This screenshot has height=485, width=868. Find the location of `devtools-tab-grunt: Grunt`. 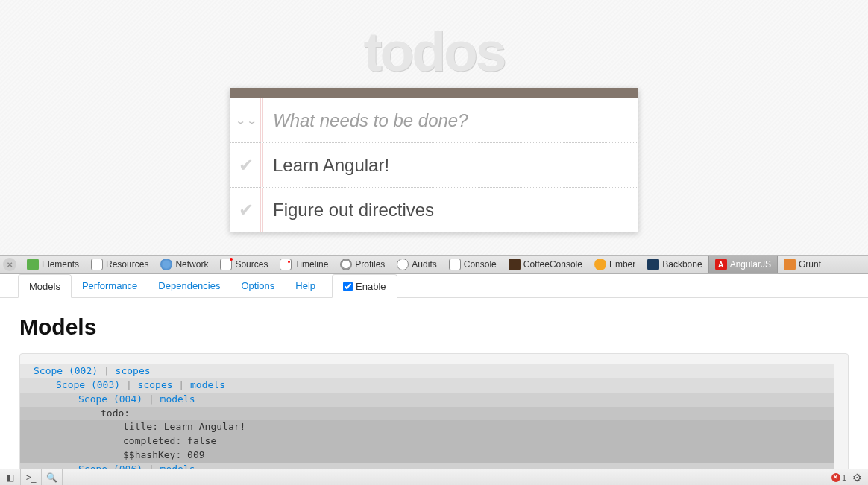

devtools-tab-grunt: Grunt is located at coordinates (802, 264).